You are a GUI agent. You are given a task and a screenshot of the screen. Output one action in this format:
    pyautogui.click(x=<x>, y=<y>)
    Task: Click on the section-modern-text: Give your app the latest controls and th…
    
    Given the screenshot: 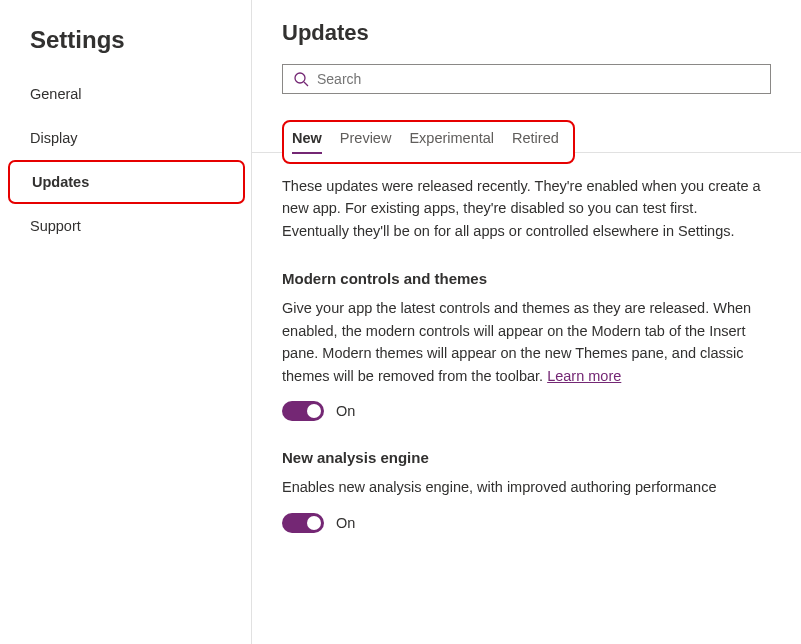 What is the action you would take?
    pyautogui.click(x=516, y=342)
    